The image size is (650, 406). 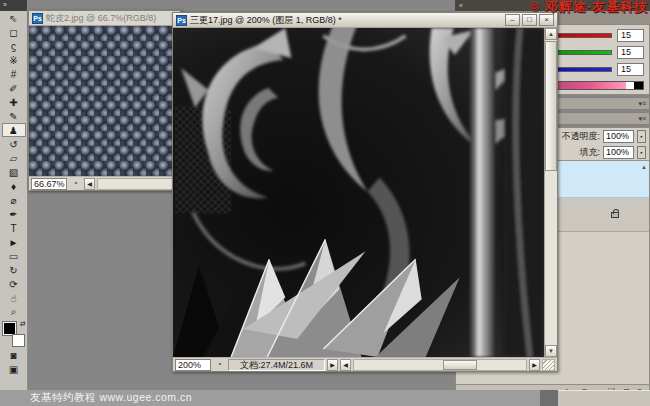 I want to click on spot-healing-brush-tool: ✚, so click(x=14, y=102).